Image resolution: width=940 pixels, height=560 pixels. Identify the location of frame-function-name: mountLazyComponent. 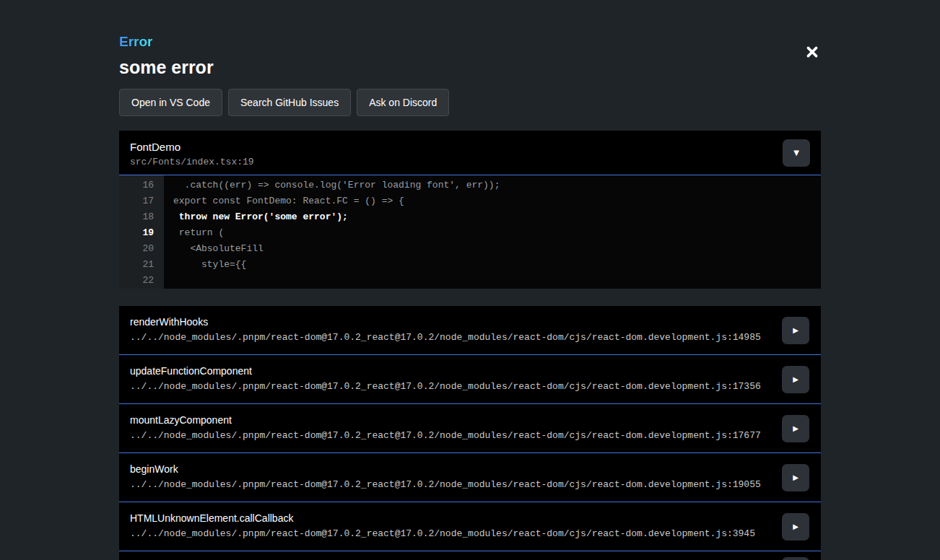
(470, 420).